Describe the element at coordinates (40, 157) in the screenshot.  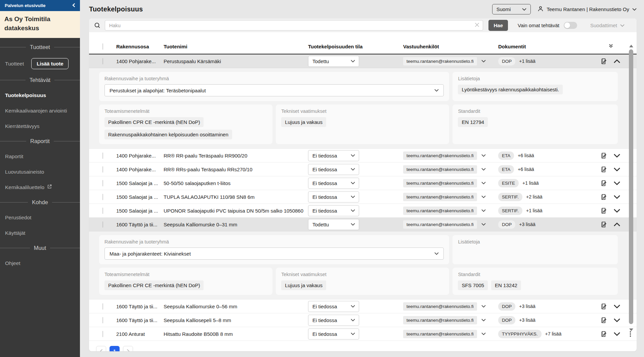
I see `sidebar-item-raportit: Raportit` at that location.